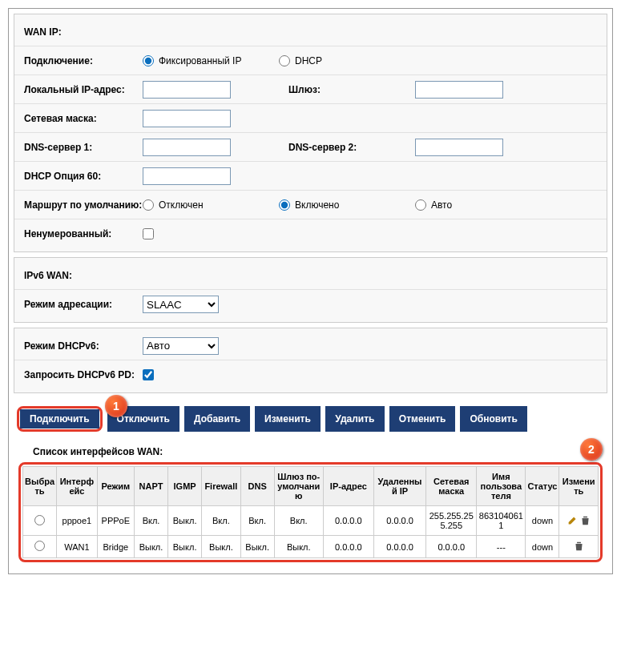 Image resolution: width=621 pixels, height=672 pixels. Describe the element at coordinates (77, 487) in the screenshot. I see `th-iface: Интерфейс` at that location.